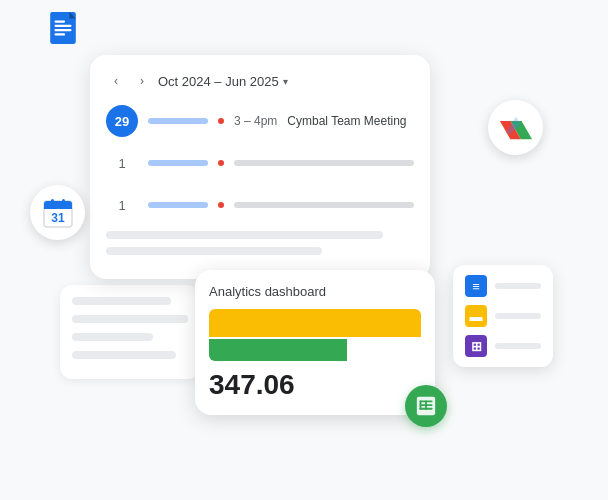 This screenshot has height=500, width=608. Describe the element at coordinates (476, 286) in the screenshot. I see `docs-app-icon: ≡` at that location.